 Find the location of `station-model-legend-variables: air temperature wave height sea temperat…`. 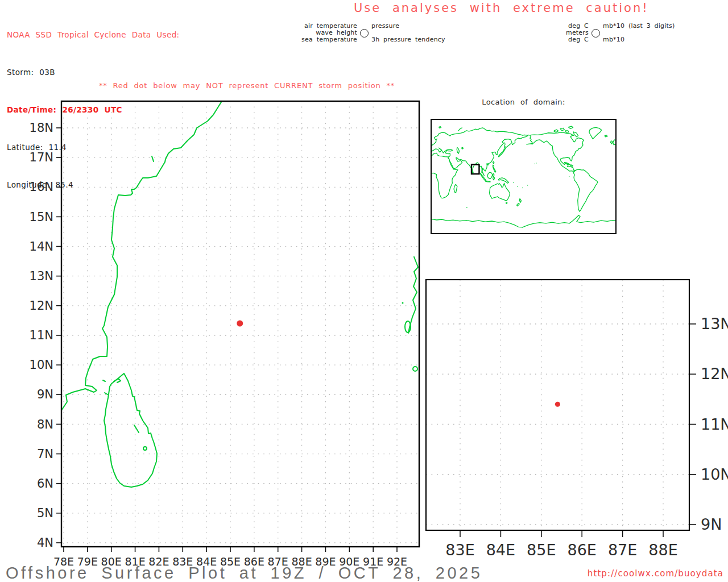

station-model-legend-variables: air temperature wave height sea temperat… is located at coordinates (365, 33).